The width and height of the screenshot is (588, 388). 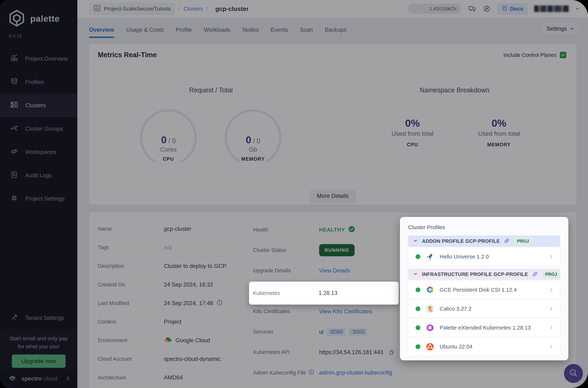 I want to click on addon-profile-section-header: ADDON PROFILE GCP-PROFILE PROJ, so click(x=484, y=241).